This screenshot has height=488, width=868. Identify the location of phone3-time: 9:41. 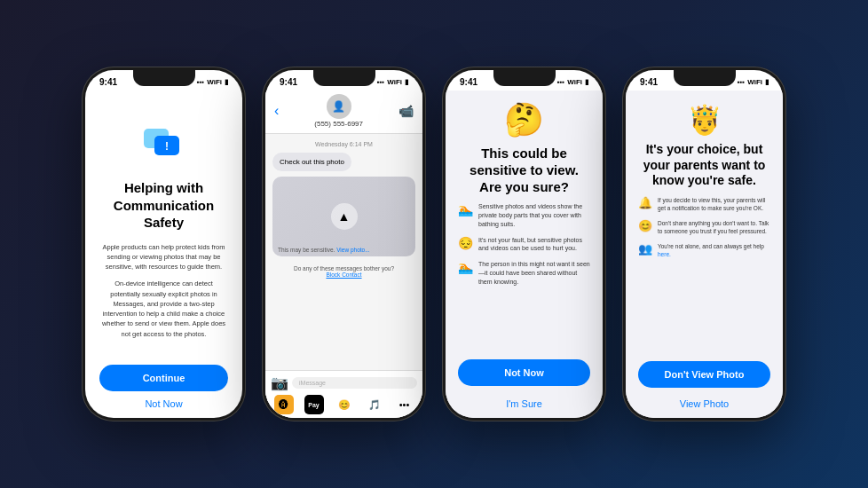
(469, 82).